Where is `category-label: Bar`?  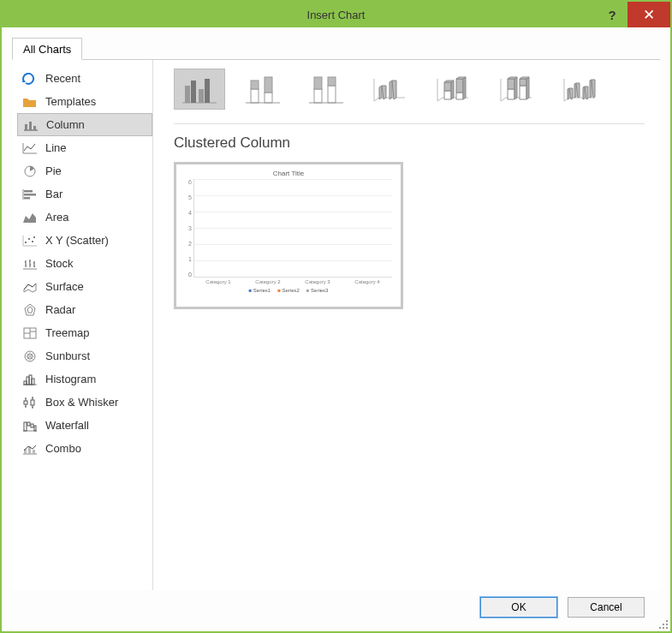 category-label: Bar is located at coordinates (54, 194).